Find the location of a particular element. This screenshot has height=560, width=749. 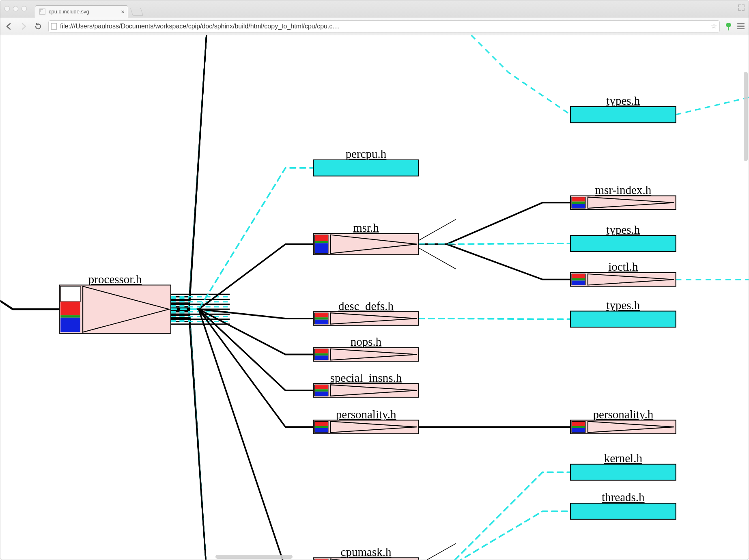

svg-text: threads.h is located at coordinates (623, 497).